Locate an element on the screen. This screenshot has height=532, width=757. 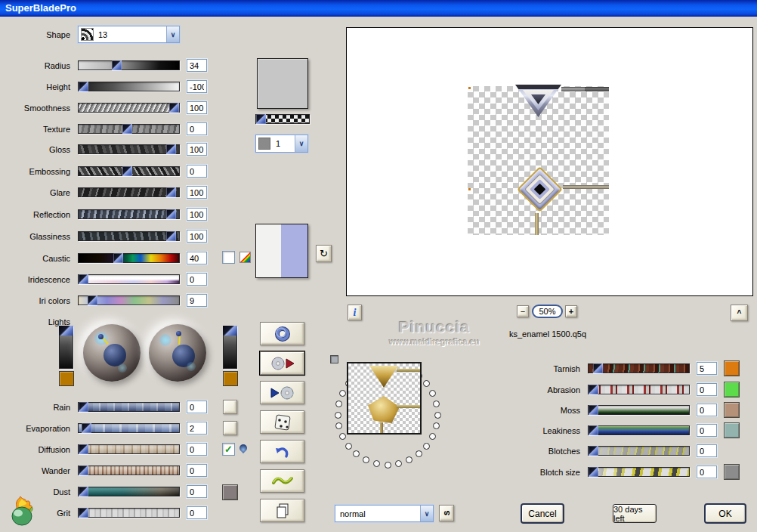
texture-slider is located at coordinates (128, 128).